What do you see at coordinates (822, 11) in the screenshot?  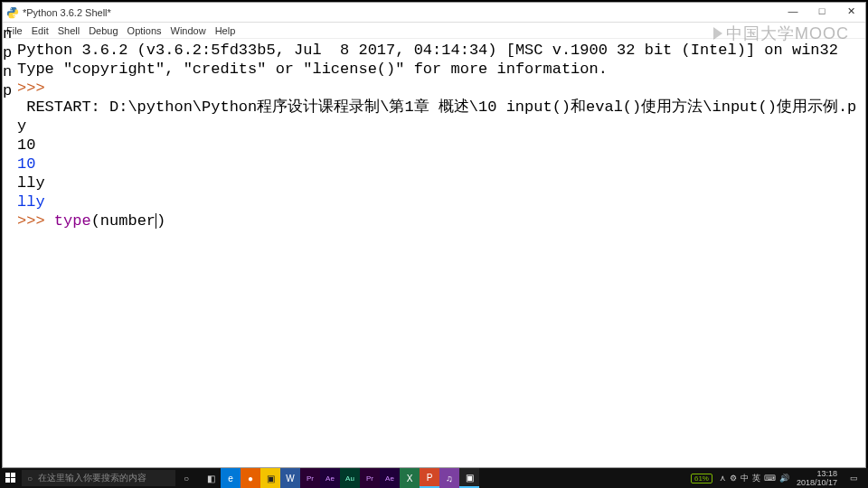 I see `window-controls: — □ ✕` at bounding box center [822, 11].